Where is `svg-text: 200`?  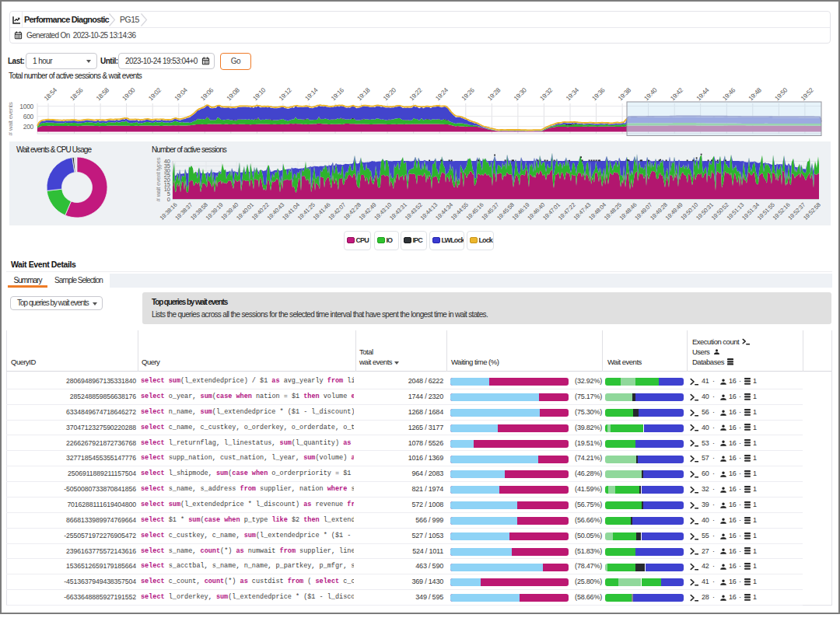 svg-text: 200 is located at coordinates (29, 127).